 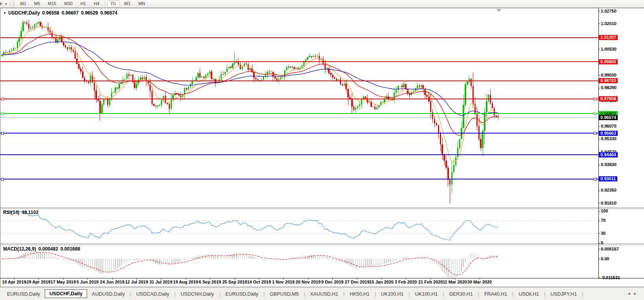 What do you see at coordinates (322, 243) in the screenshot?
I see `macd-separator` at bounding box center [322, 243].